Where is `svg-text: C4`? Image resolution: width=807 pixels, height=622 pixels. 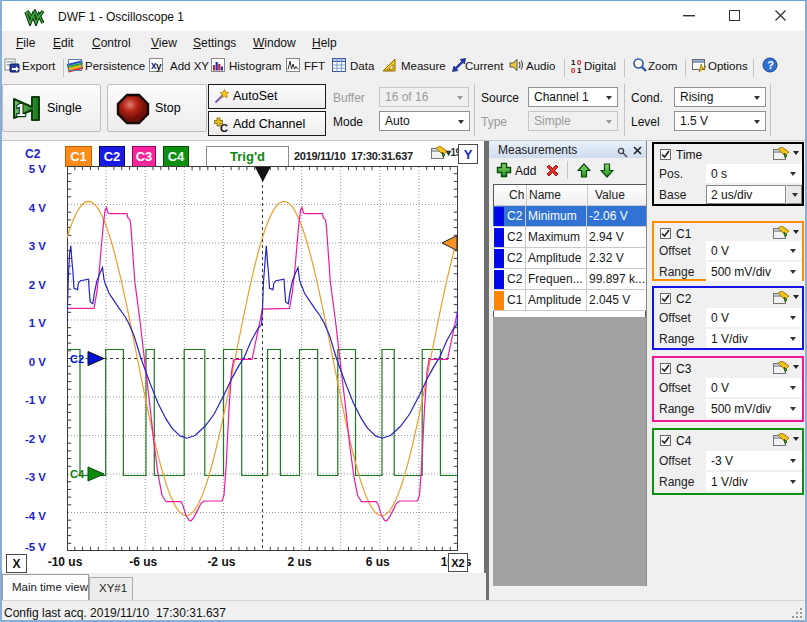 svg-text: C4 is located at coordinates (78, 474).